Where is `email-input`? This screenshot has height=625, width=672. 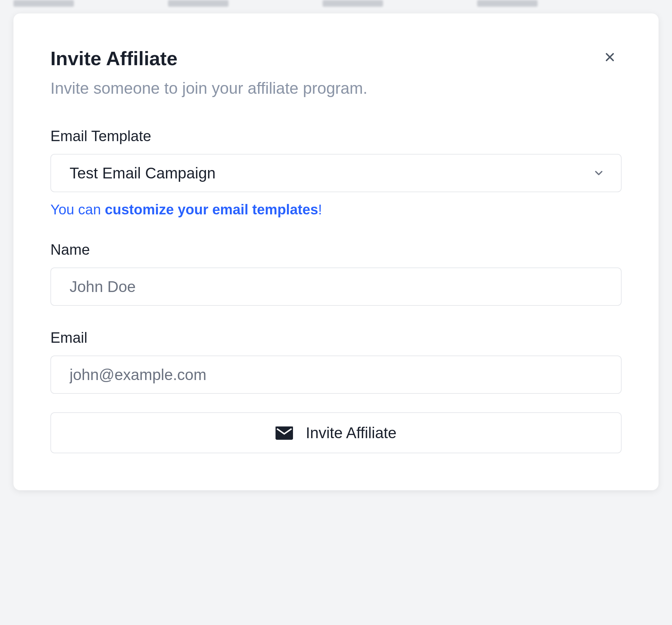 email-input is located at coordinates (336, 375).